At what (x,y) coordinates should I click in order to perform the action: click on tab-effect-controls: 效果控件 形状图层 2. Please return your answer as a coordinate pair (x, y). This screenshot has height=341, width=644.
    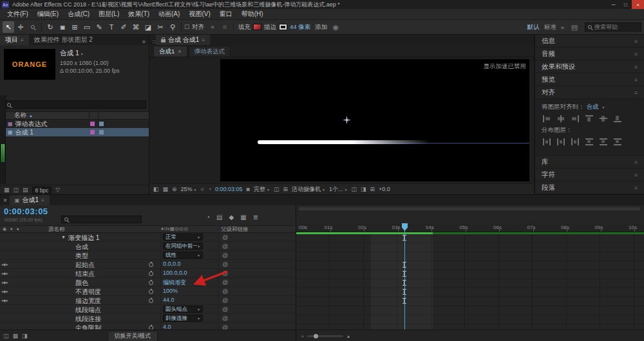
    Looking at the image, I should click on (63, 40).